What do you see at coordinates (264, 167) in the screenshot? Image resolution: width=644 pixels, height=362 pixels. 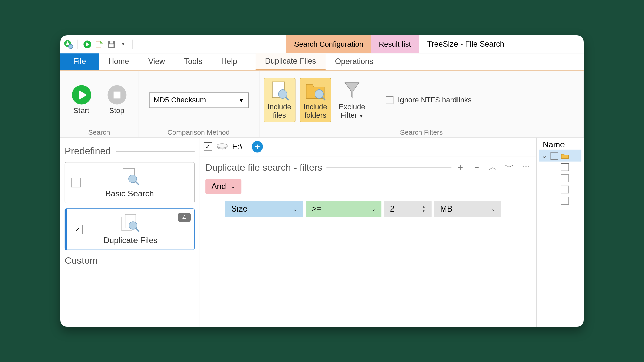 I see `filters-title: Duplicate file search - filters` at bounding box center [264, 167].